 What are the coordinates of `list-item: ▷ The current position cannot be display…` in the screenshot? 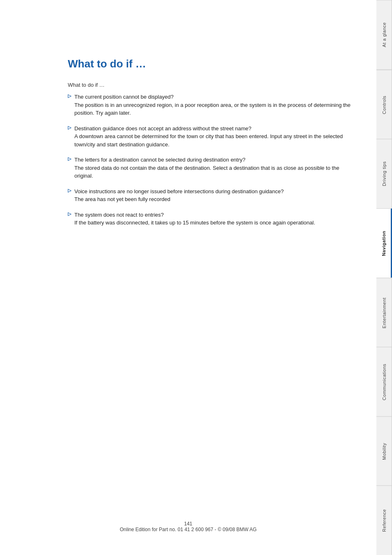 It's located at (210, 105).